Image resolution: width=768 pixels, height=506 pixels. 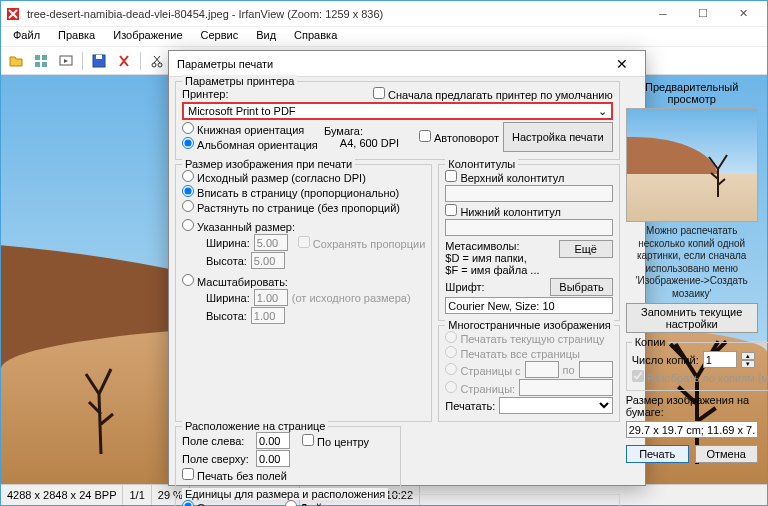 I want to click on font-value-input, so click(x=528, y=306).